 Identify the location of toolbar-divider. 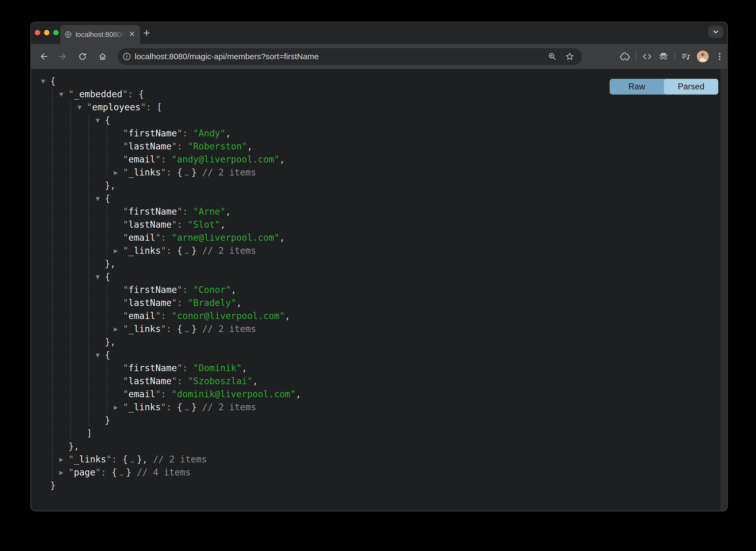
(675, 57).